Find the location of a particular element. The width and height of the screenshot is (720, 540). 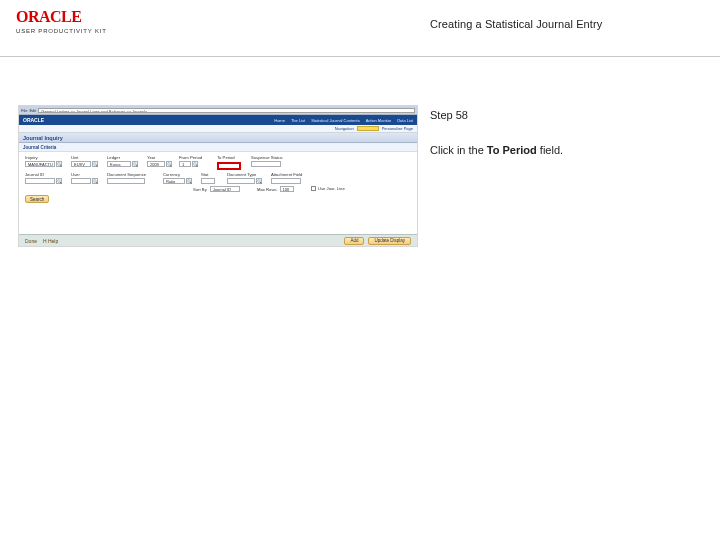

nav-list: The List is located at coordinates (298, 120).